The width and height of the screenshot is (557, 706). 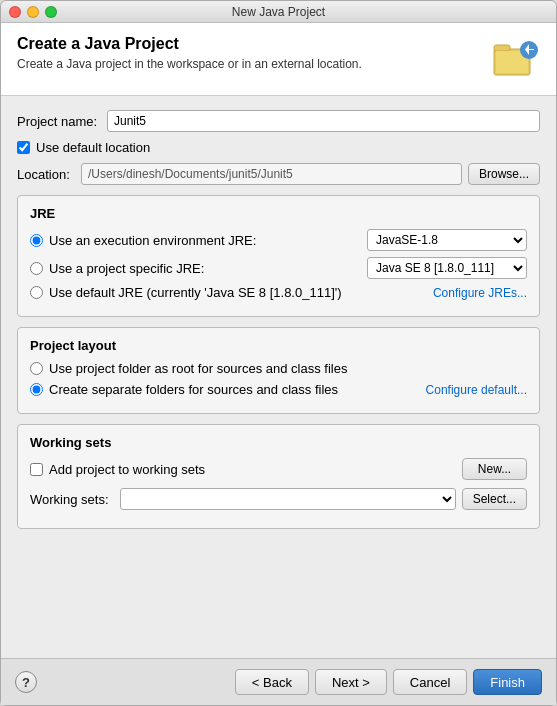 I want to click on browse-button: Browse..., so click(x=504, y=174).